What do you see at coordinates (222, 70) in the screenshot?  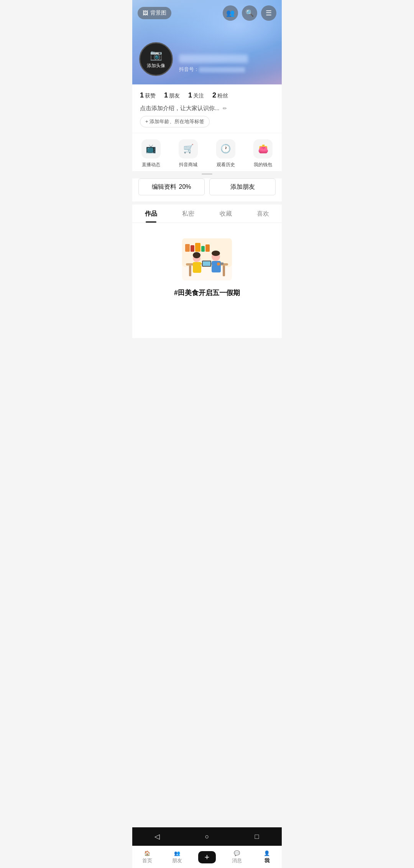 I see `douyin-id-value` at bounding box center [222, 70].